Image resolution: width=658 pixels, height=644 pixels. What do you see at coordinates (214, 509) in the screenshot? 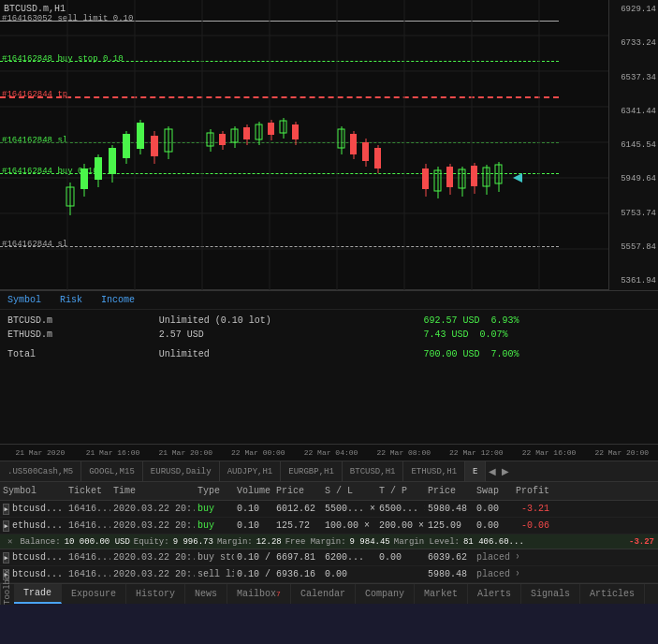
I see `row1-type: buy` at bounding box center [214, 509].